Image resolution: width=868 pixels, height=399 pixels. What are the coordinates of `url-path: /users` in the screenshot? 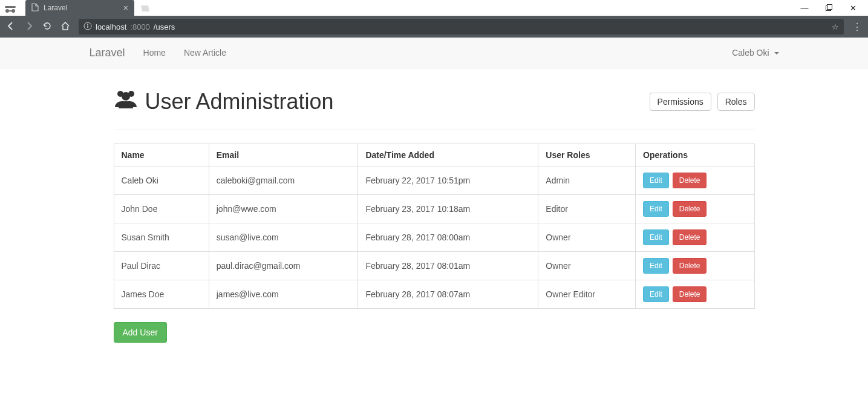 It's located at (165, 27).